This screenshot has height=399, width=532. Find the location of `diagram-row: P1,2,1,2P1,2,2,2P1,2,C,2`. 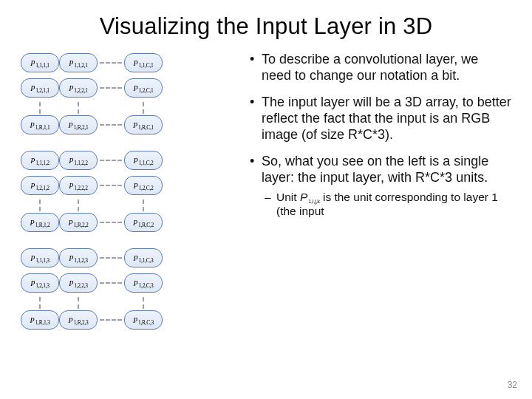

diagram-row: P1,2,1,2P1,2,2,2P1,2,C,2 is located at coordinates (132, 185).